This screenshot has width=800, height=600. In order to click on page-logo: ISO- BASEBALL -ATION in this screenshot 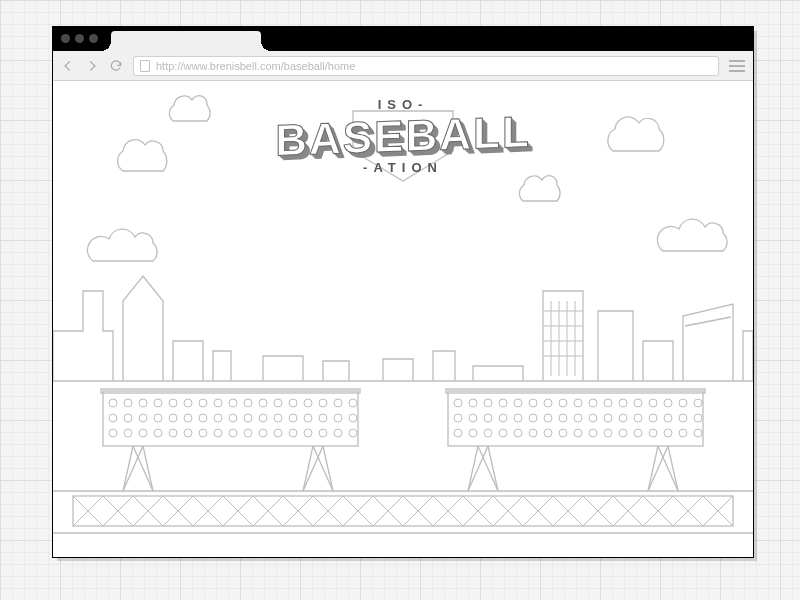, I will do `click(403, 136)`.